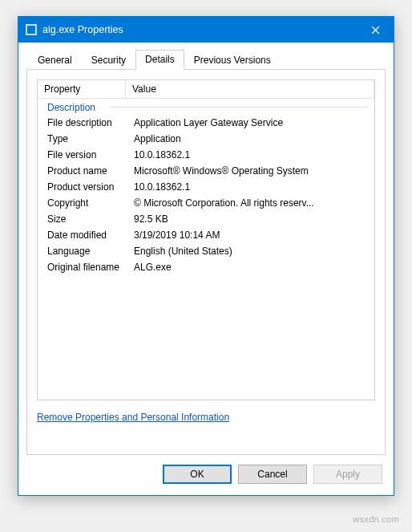 This screenshot has width=412, height=532. Describe the element at coordinates (206, 59) in the screenshot. I see `tab-strip: General Security Details Previous Versio…` at that location.